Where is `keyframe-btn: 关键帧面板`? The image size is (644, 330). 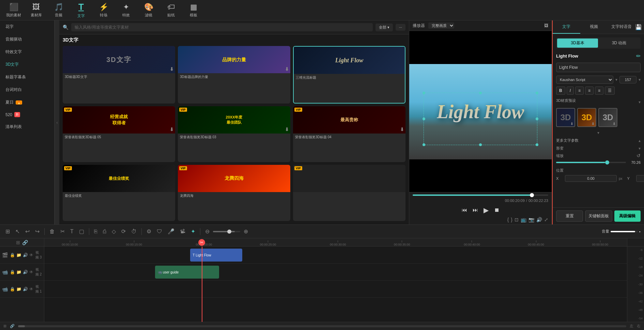 keyframe-btn: 关键帧面板 is located at coordinates (598, 216).